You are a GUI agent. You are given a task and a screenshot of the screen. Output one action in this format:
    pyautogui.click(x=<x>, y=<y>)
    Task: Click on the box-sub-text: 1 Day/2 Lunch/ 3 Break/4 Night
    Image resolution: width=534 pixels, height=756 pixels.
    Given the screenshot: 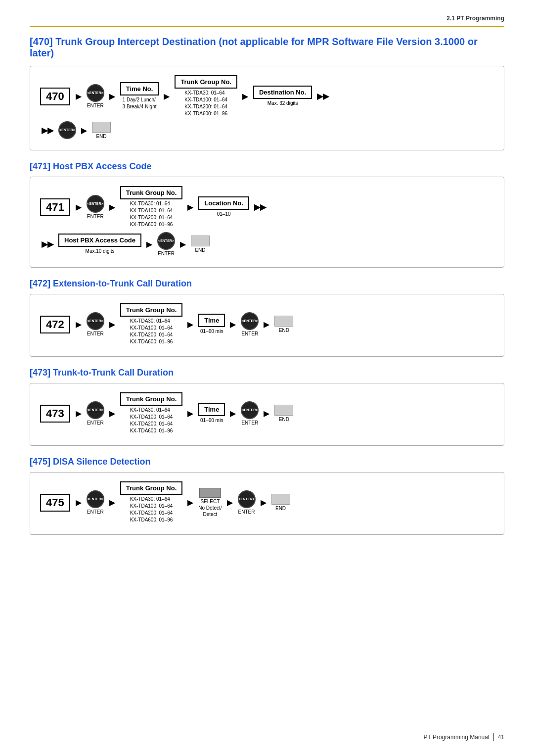 What is the action you would take?
    pyautogui.click(x=139, y=103)
    